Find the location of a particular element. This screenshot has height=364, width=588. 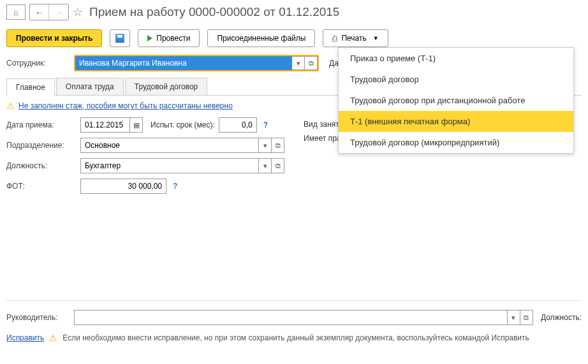

position-input is located at coordinates (170, 166).